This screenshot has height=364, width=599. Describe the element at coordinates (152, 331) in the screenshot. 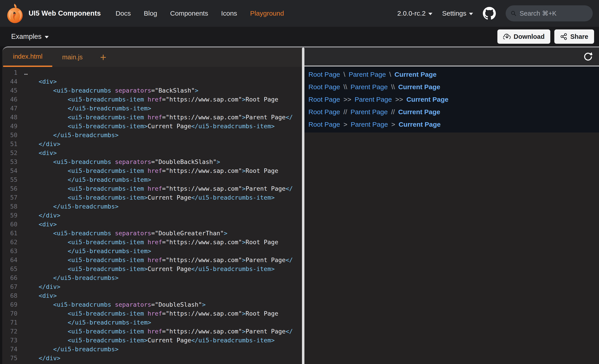

I see `code-line: 72 <ui5-breadcrumbs-item href="https://w…` at that location.